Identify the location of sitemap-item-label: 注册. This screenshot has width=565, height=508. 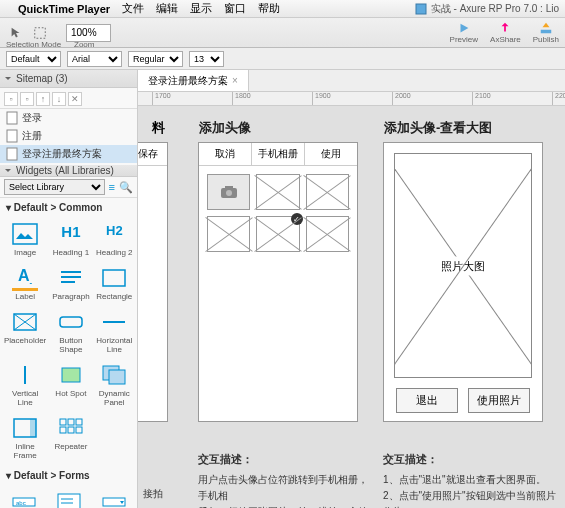
(32, 136).